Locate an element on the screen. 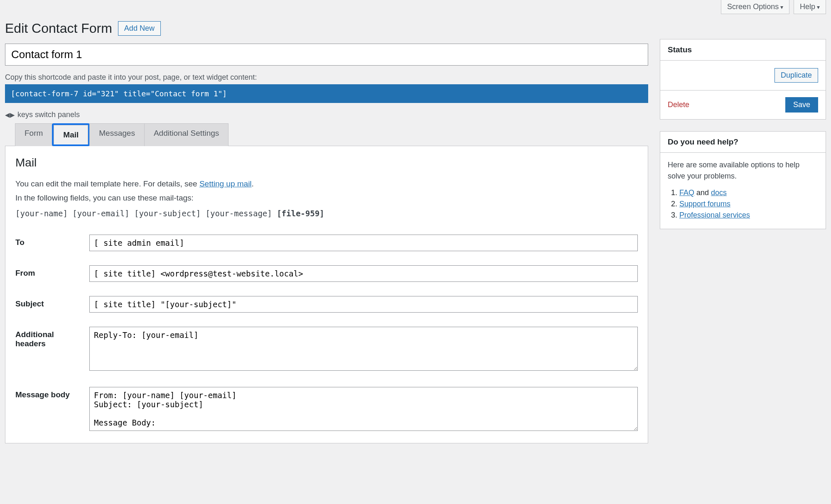  setting-up-mail-link: Setting up mail is located at coordinates (226, 183).